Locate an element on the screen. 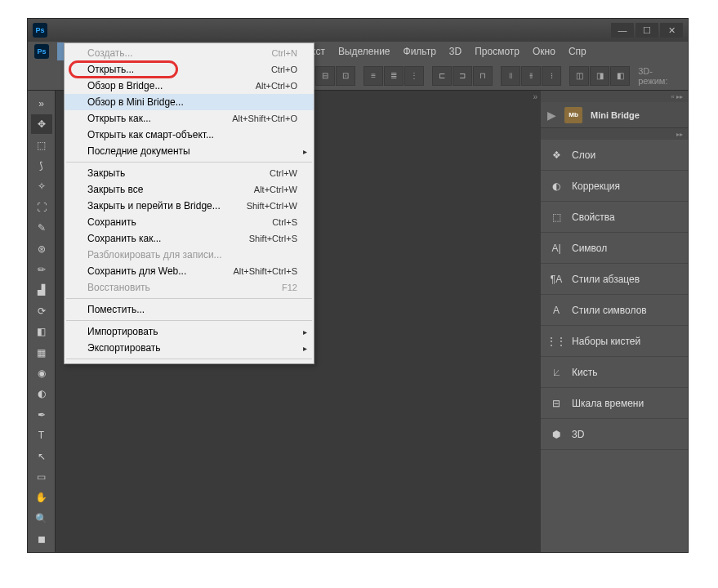 This screenshot has width=718, height=588. properties-panel: ⬚Свойства is located at coordinates (614, 217).